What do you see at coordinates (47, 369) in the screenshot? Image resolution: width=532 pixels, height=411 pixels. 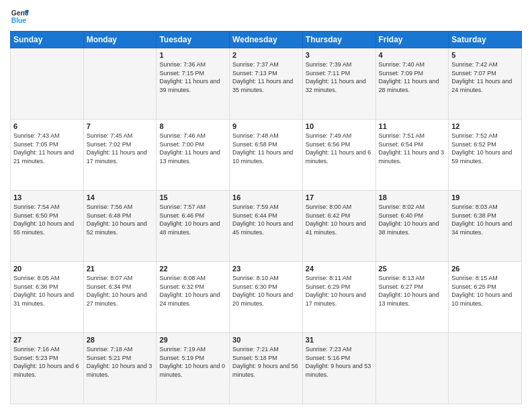 I see `calendar-cell: 27Sunrise: 7:16 AM Sunset: 5:23 PM Dayli…` at bounding box center [47, 369].